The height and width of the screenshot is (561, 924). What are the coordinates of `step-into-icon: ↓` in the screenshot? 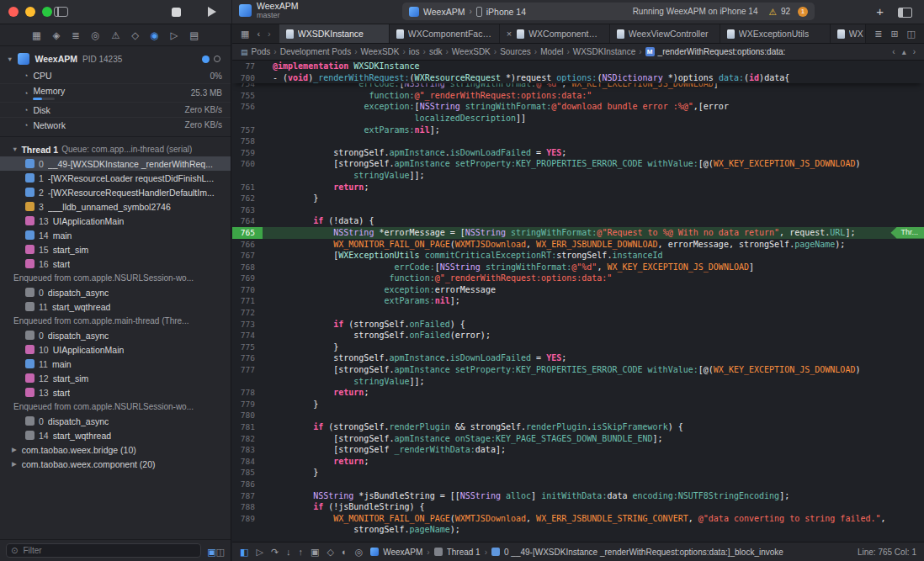 It's located at (289, 552).